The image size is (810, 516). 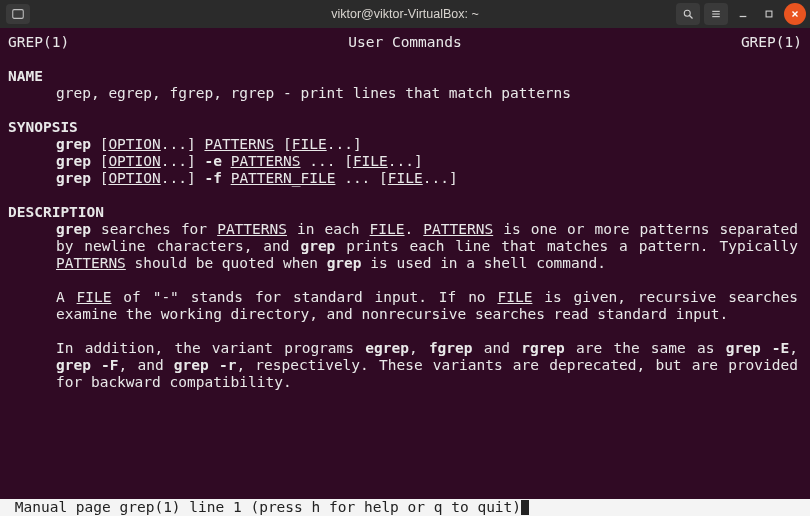 What do you see at coordinates (405, 76) in the screenshot?
I see `section-name-heading: NAME` at bounding box center [405, 76].